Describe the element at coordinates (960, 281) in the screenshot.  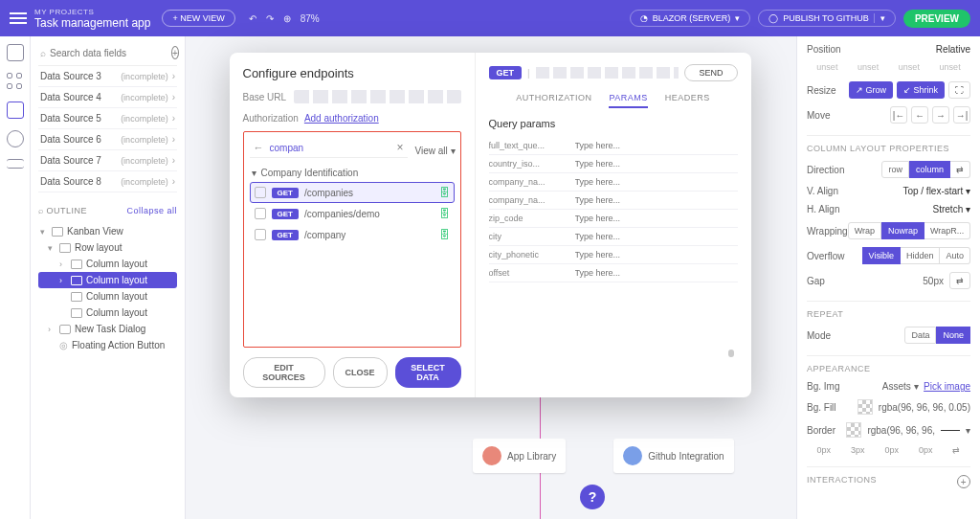
I see `gap-link-button: ⇄` at that location.